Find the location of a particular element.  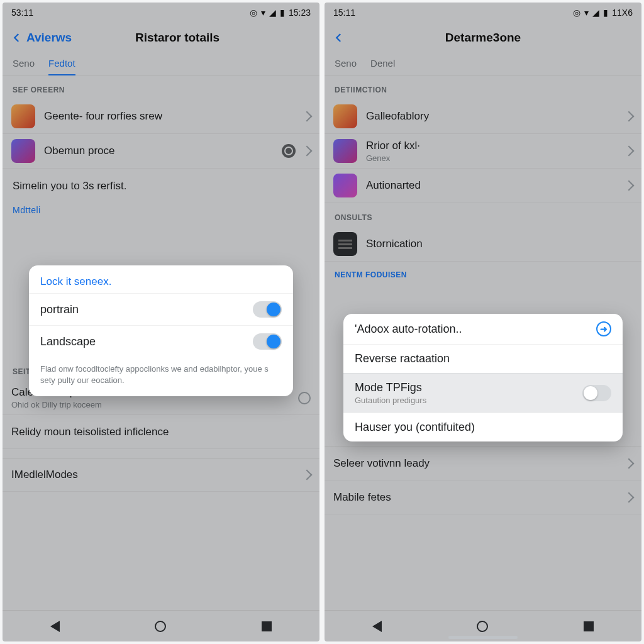

section-header: DETIIMCTION is located at coordinates (483, 87).